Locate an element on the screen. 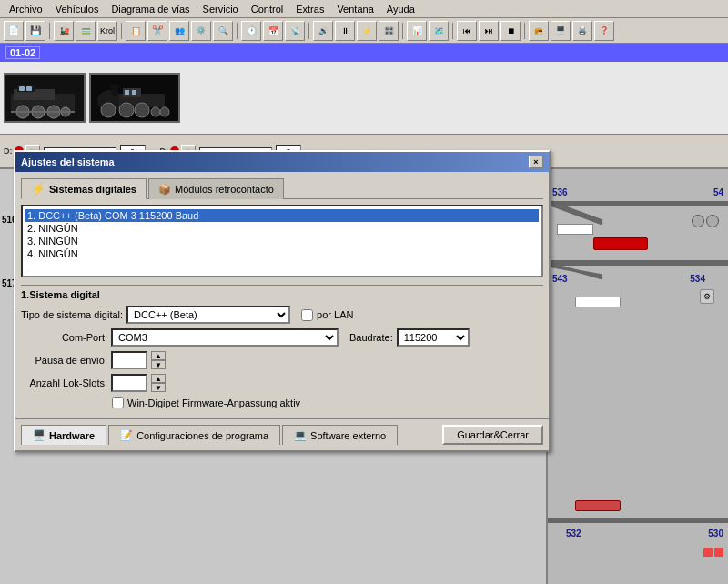 The image size is (728, 584). software-icon: 💻 is located at coordinates (300, 435).